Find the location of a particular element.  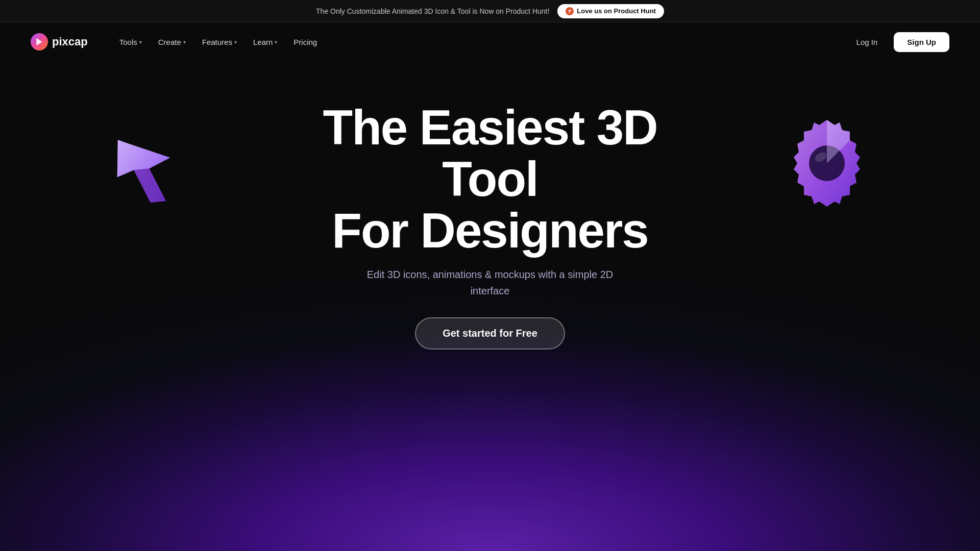

logo-icon is located at coordinates (39, 42).